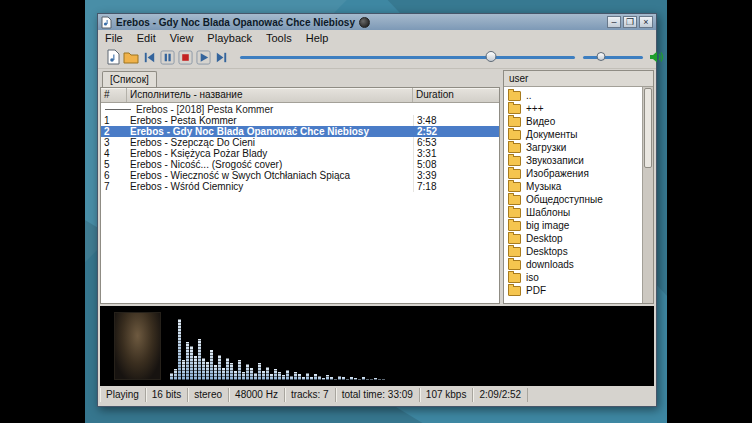 Image resolution: width=752 pixels, height=423 pixels. I want to click on maximize-button: ❐, so click(630, 22).